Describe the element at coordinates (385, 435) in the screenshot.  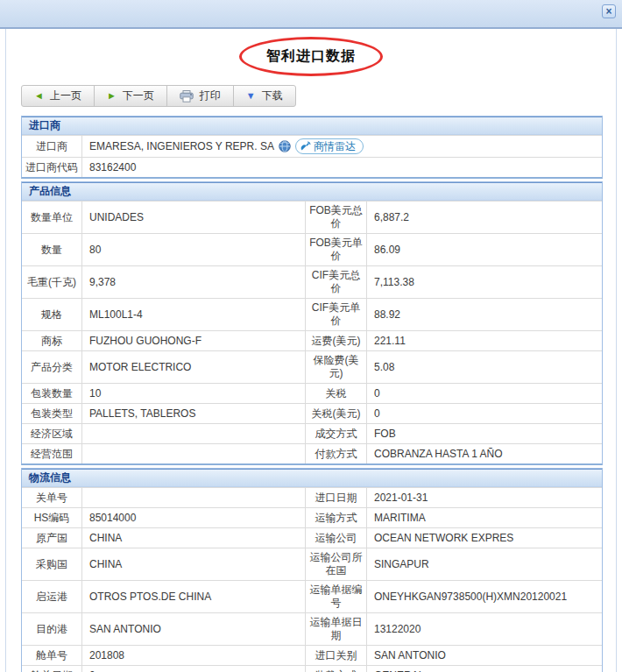
I see `field-value-text: FOB` at that location.